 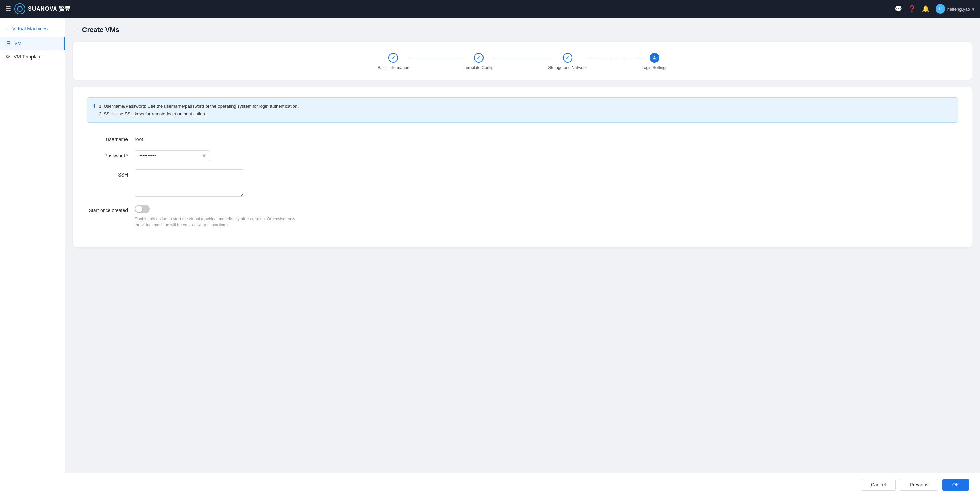 What do you see at coordinates (912, 9) in the screenshot?
I see `help-icon: ❓` at bounding box center [912, 9].